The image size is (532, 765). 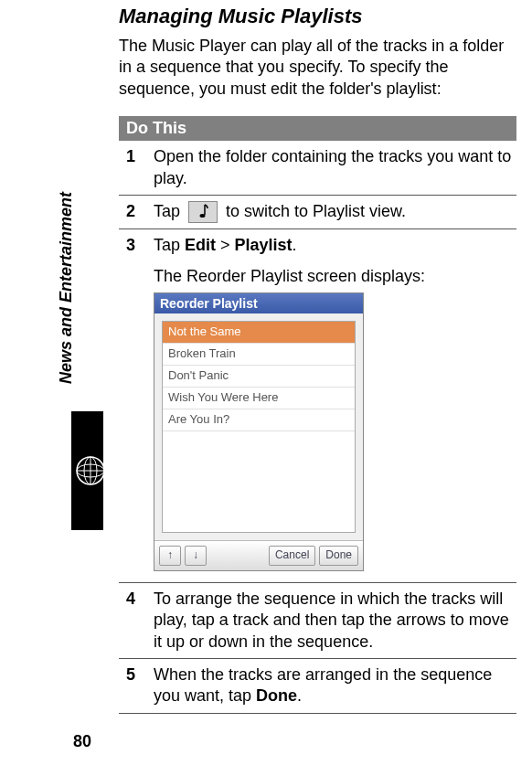 I want to click on step-3-number: 3, so click(x=136, y=406).